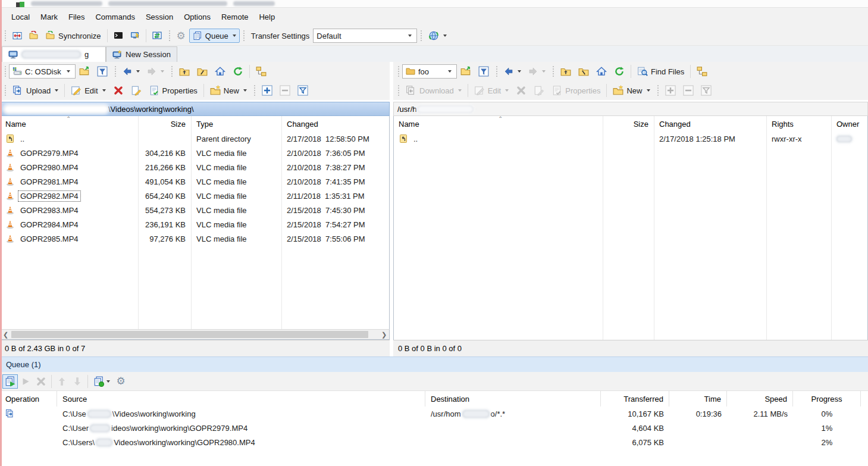 This screenshot has height=466, width=868. Describe the element at coordinates (601, 71) in the screenshot. I see `remote-home-button` at that location.